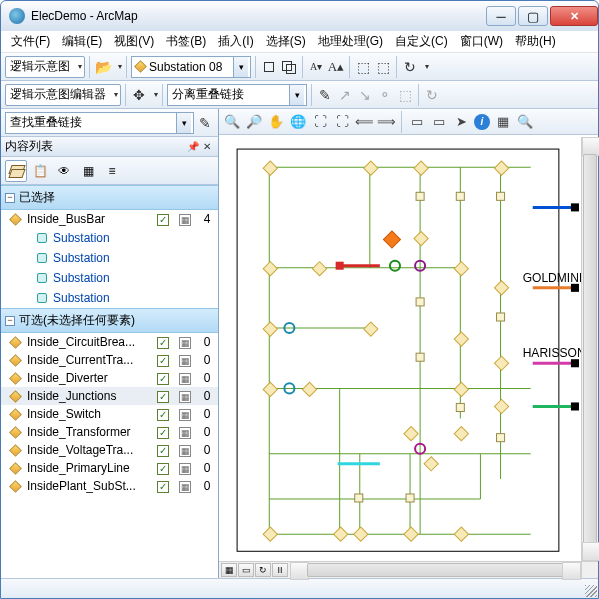 The image size is (599, 599). Describe the element at coordinates (40, 171) in the screenshot. I see `list-by-source-button: 📋` at that location.